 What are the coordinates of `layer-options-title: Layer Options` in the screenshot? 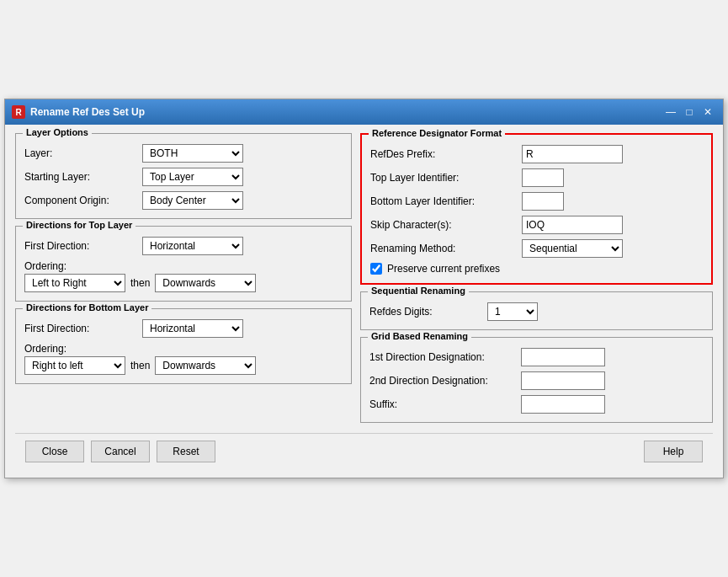 It's located at (57, 132).